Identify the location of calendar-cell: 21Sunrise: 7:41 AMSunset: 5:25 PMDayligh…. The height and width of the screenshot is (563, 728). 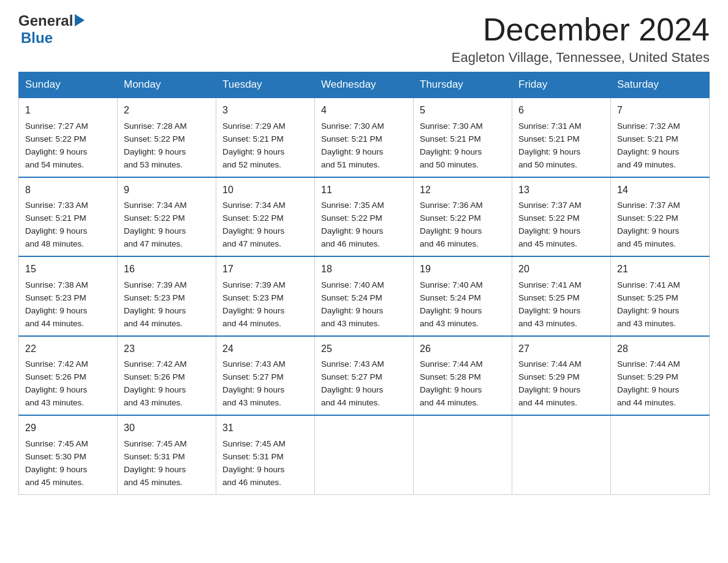
(661, 296).